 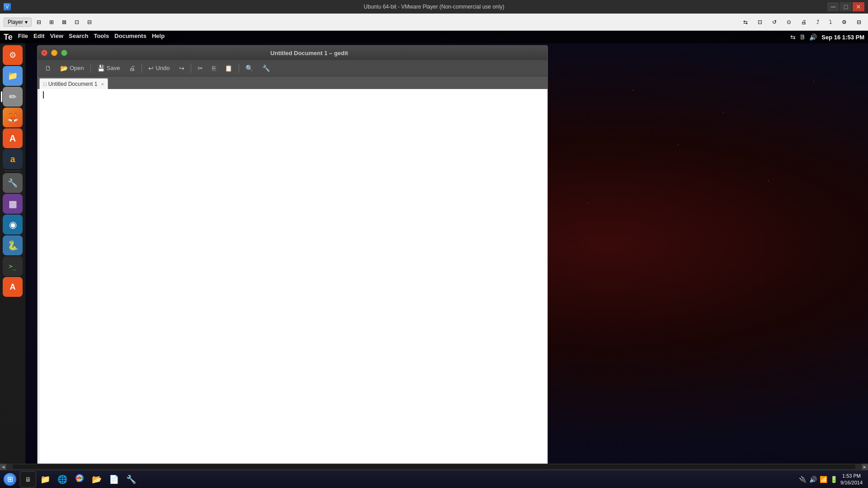 I want to click on bluetooth-icon: 𝔹, so click(x=802, y=37).